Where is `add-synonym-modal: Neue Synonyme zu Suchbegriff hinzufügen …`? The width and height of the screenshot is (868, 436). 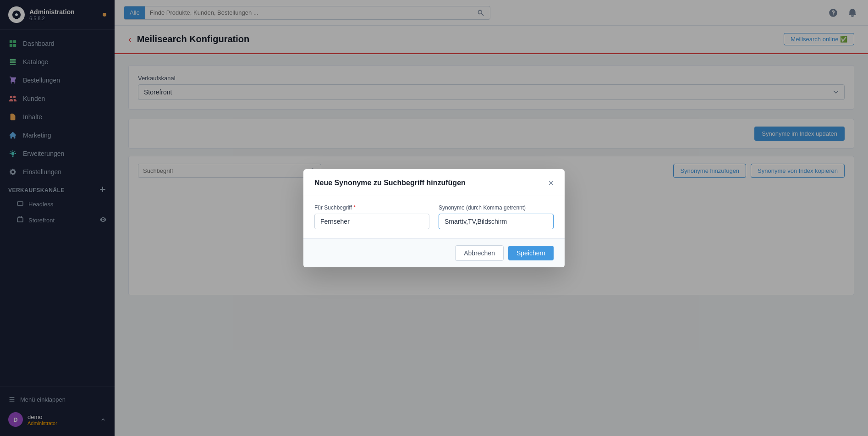 add-synonym-modal: Neue Synonyme zu Suchbegriff hinzufügen … is located at coordinates (434, 218).